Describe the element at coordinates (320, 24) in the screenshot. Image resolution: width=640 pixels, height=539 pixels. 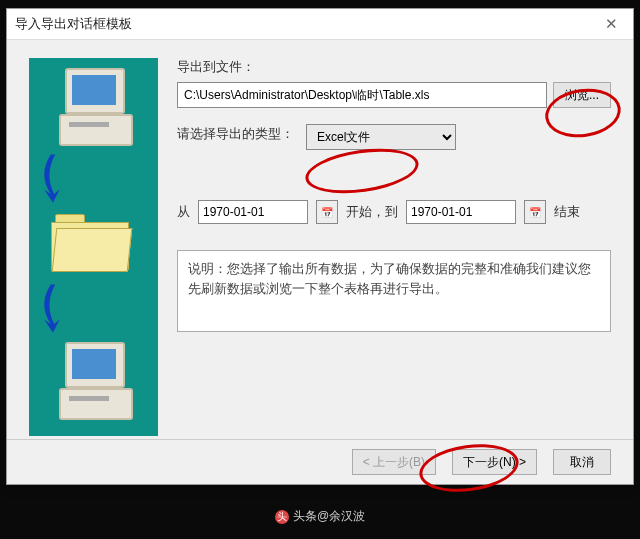
I see `titlebar: 导入导出对话框模板 ✕` at that location.